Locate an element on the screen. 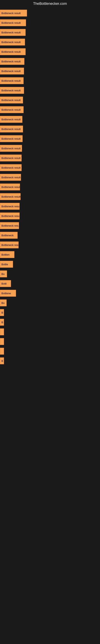 The image size is (100, 644). bar-row: Bottlen is located at coordinates (50, 254).